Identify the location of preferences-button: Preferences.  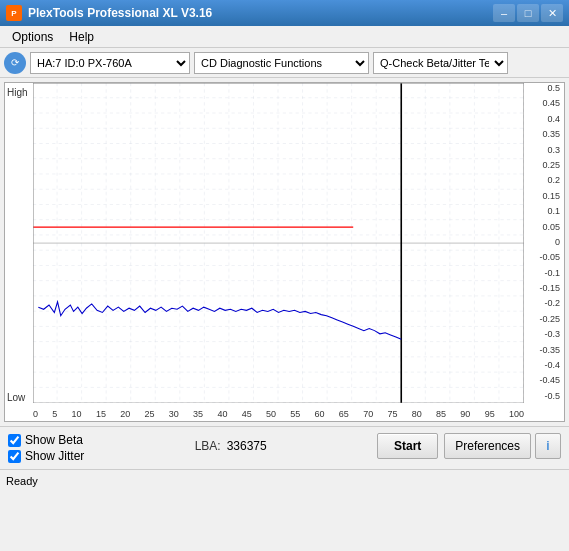
(488, 446).